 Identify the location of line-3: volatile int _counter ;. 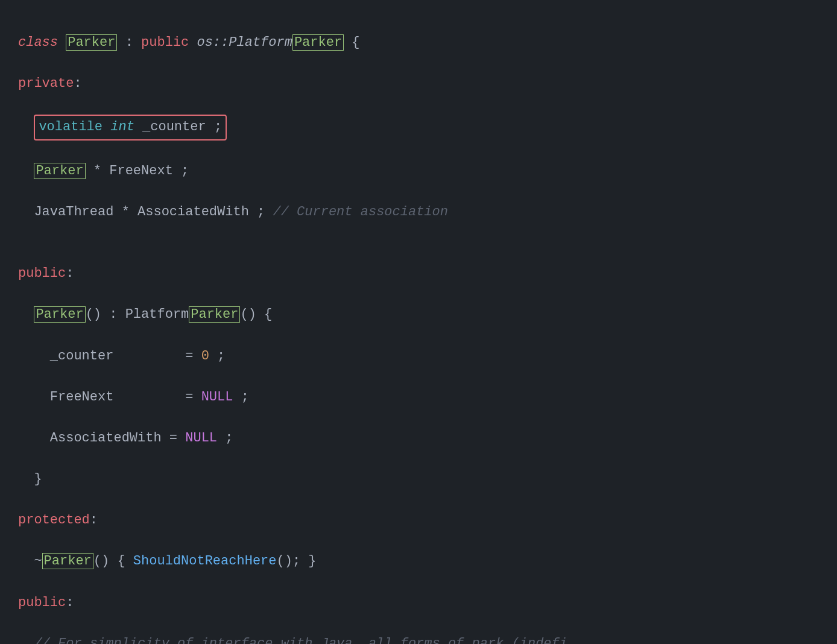
(418, 127).